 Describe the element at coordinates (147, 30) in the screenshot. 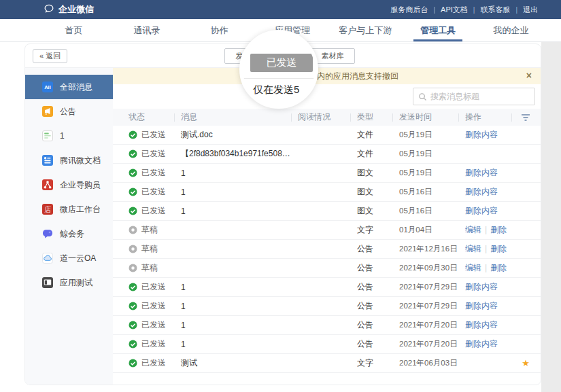

I see `nav-tab: 通讯录` at that location.